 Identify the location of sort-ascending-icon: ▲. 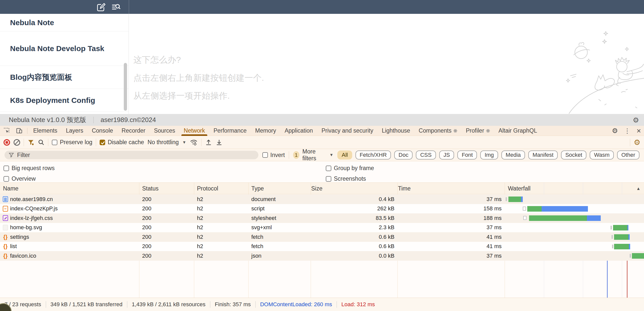
(638, 189).